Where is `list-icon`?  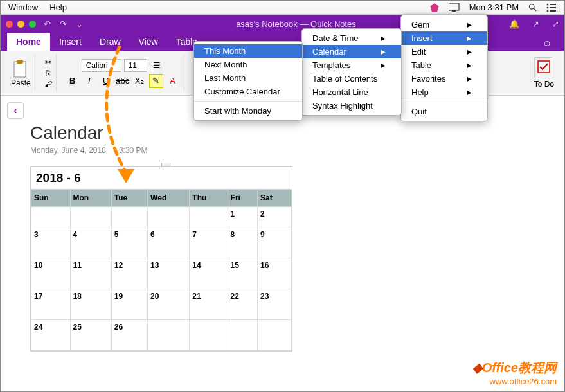 list-icon is located at coordinates (552, 8).